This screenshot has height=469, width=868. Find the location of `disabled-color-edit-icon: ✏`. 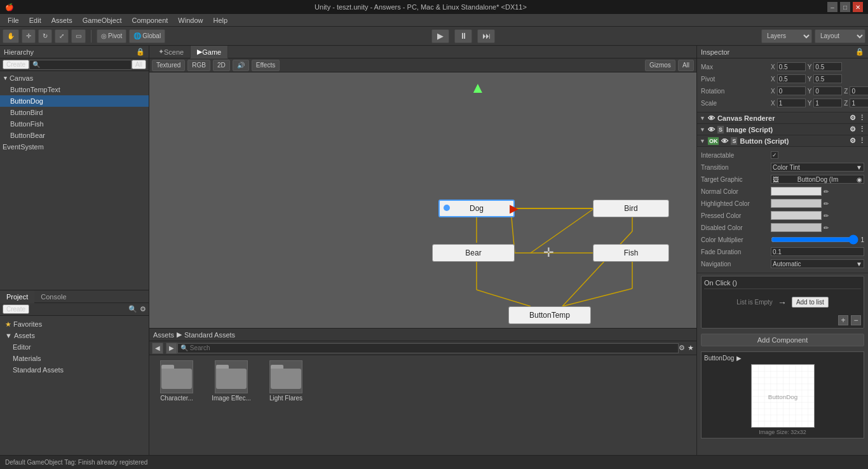

disabled-color-edit-icon: ✏ is located at coordinates (826, 228).